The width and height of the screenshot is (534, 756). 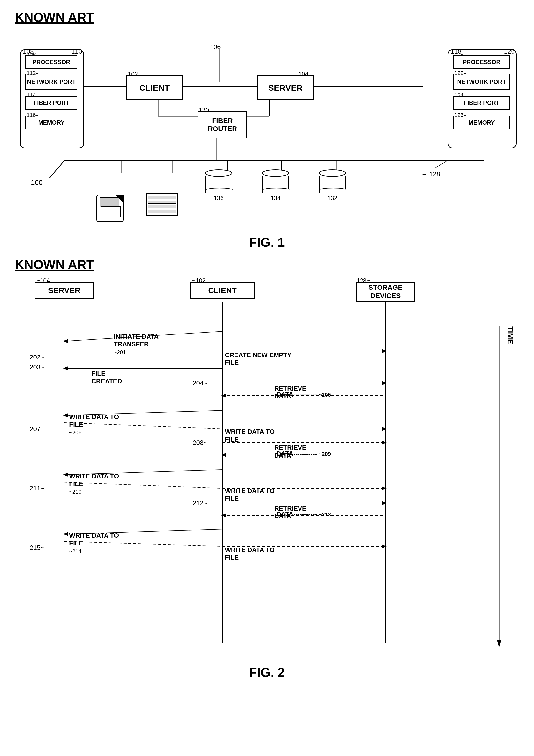 What do you see at coordinates (107, 374) in the screenshot?
I see `msg-file-created: FILE CREATED` at bounding box center [107, 374].